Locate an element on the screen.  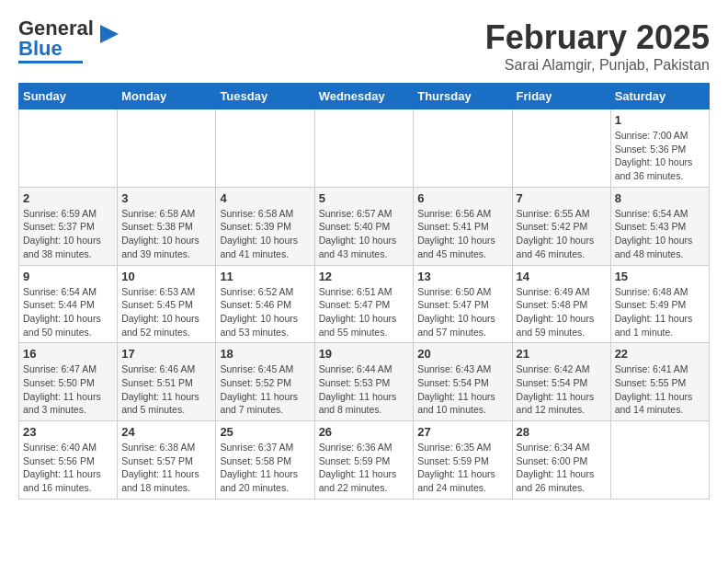
day-info: Sunrise: 6:46 AM Sunset: 5:51 PM Dayligh… is located at coordinates (166, 390).